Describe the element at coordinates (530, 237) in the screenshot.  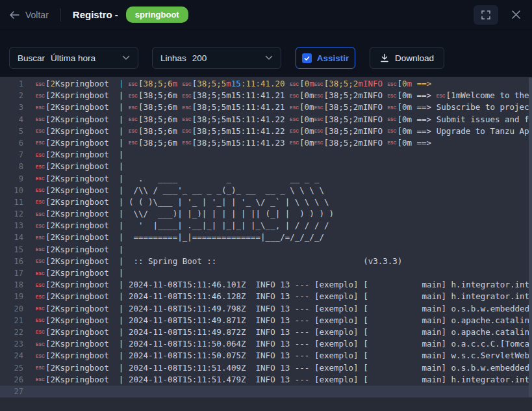
I see `vertical-scrollbar` at that location.